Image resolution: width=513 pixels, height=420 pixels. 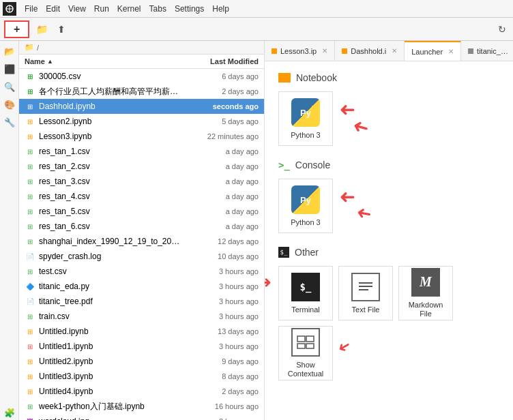 I want to click on file-name: 300005.csv, so click(x=111, y=76).